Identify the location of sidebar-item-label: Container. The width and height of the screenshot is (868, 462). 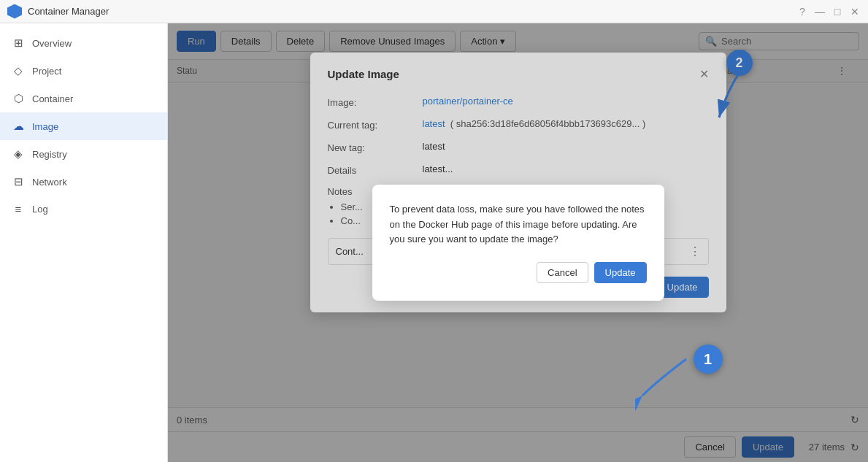
(53, 99).